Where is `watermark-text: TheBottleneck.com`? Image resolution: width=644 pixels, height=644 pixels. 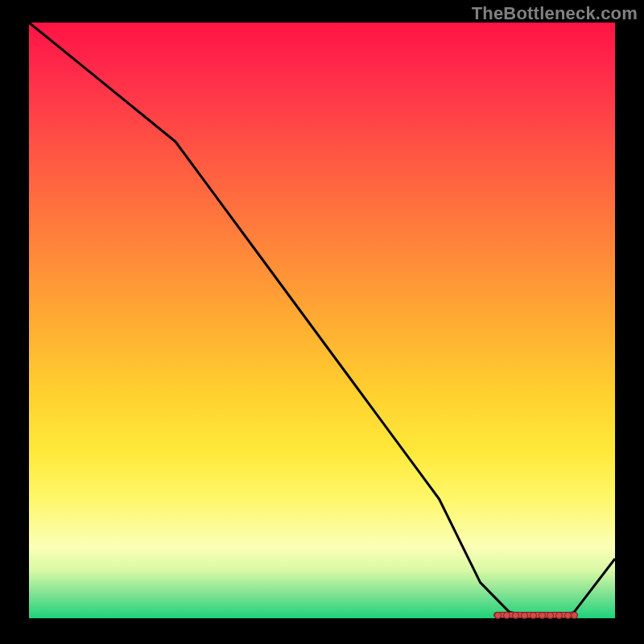 watermark-text: TheBottleneck.com is located at coordinates (555, 14).